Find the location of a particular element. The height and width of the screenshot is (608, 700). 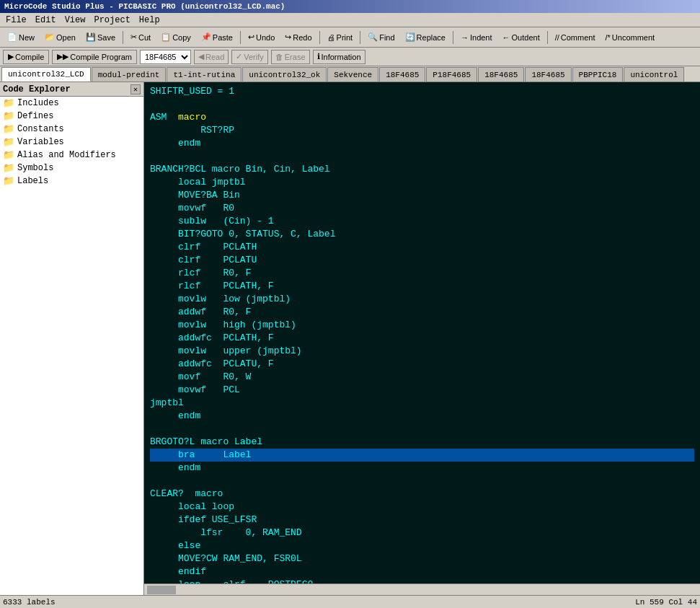

folder-icon-variables: 📁 is located at coordinates (9, 142).